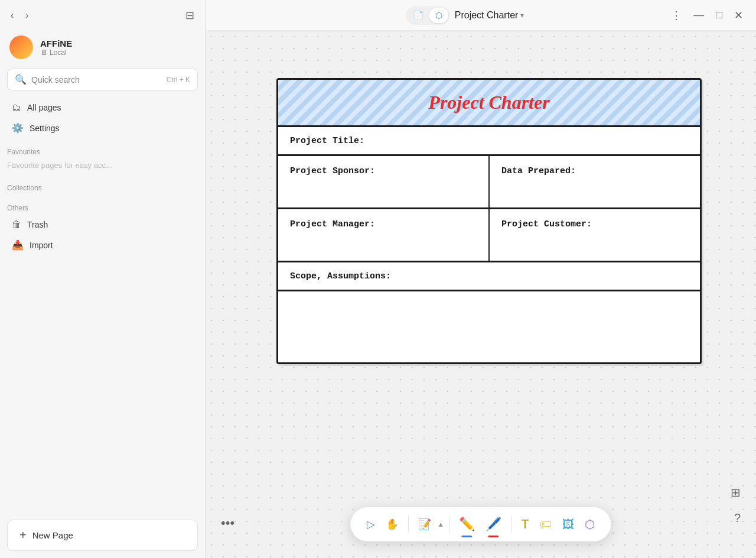  Describe the element at coordinates (425, 524) in the screenshot. I see `note-tool-button: 📝` at that location.